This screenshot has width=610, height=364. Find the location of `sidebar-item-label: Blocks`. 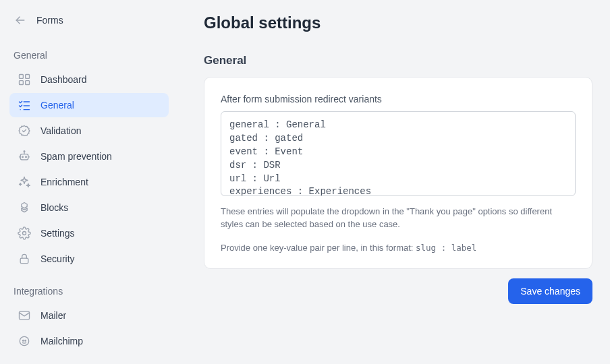

sidebar-item-label: Blocks is located at coordinates (54, 208).